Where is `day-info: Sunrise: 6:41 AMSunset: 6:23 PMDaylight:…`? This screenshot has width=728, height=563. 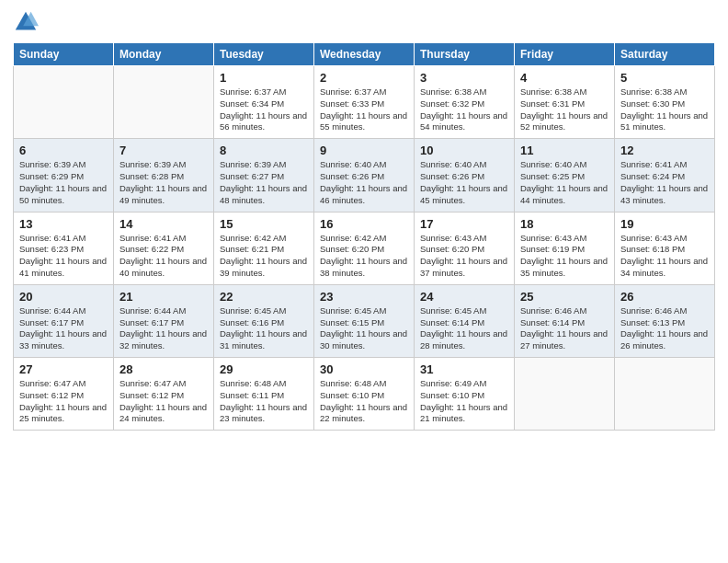 day-info: Sunrise: 6:41 AMSunset: 6:23 PMDaylight:… is located at coordinates (63, 256).